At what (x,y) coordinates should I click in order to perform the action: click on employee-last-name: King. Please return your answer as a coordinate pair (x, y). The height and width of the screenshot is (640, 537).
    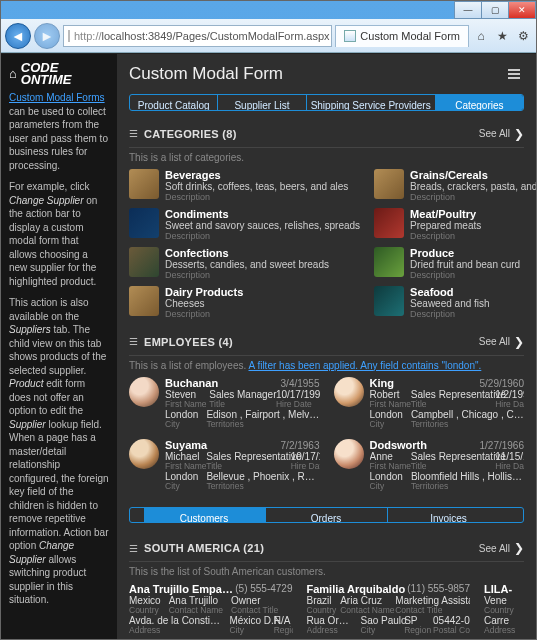
    Looking at the image, I should click on (382, 383).